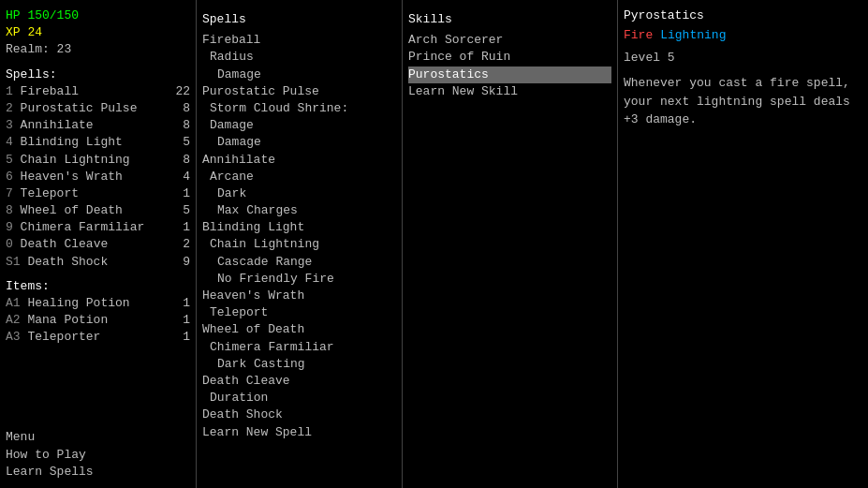  Describe the element at coordinates (97, 455) in the screenshot. I see `bottom-links: MenuHow to PlayLearn Spells` at that location.